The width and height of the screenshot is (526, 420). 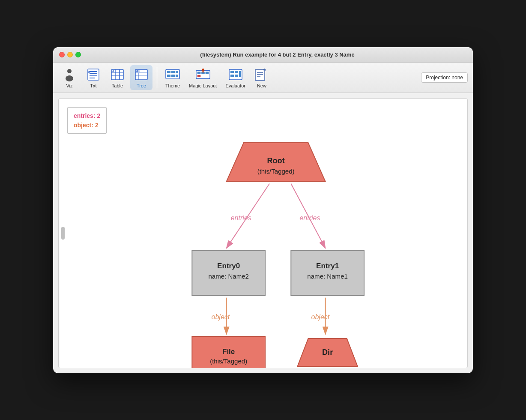 What do you see at coordinates (203, 86) in the screenshot?
I see `magic-layout-label: Magic Layout` at bounding box center [203, 86].